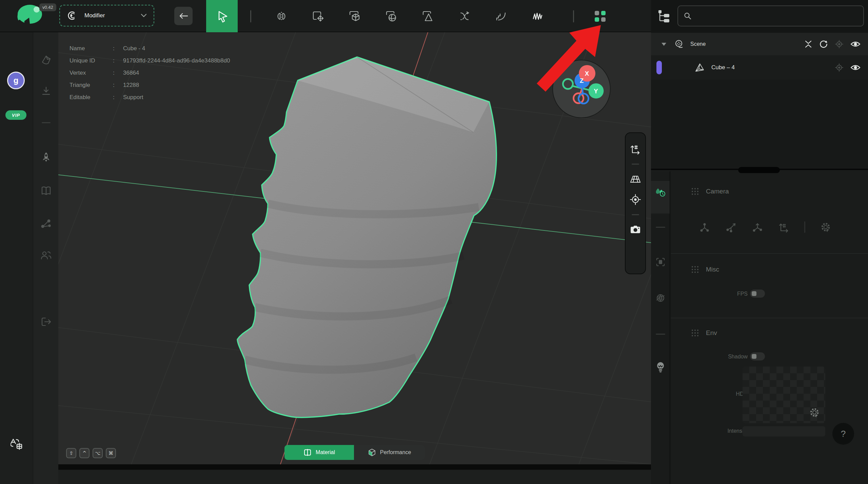 This screenshot has height=484, width=868. I want to click on pointer-mode-button, so click(46, 60).